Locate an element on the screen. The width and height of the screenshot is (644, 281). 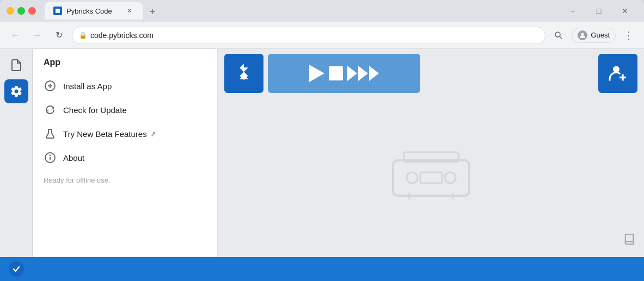
menu-section-title: App is located at coordinates (125, 64).